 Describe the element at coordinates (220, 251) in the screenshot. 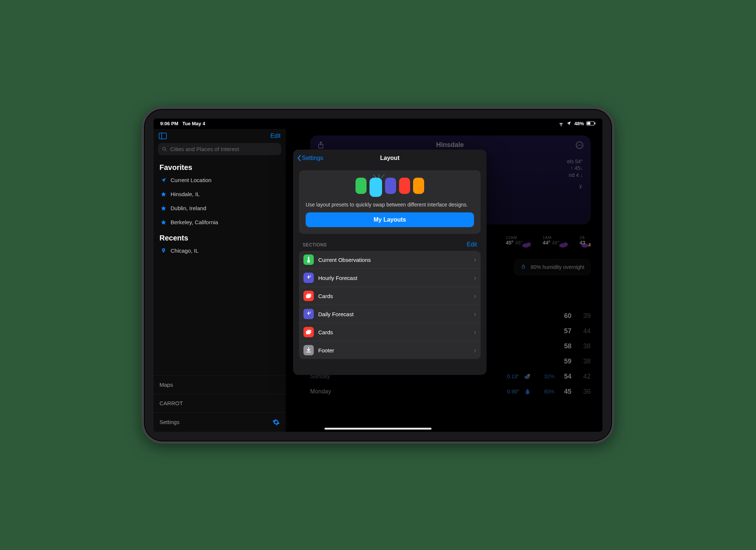

I see `sidebar-item-chicago: Chicago, IL` at that location.